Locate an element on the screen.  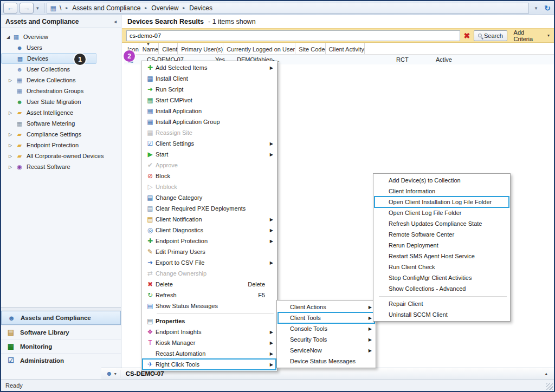
tree-item: ▷ ◉ Recast Software is located at coordinates (61, 167).